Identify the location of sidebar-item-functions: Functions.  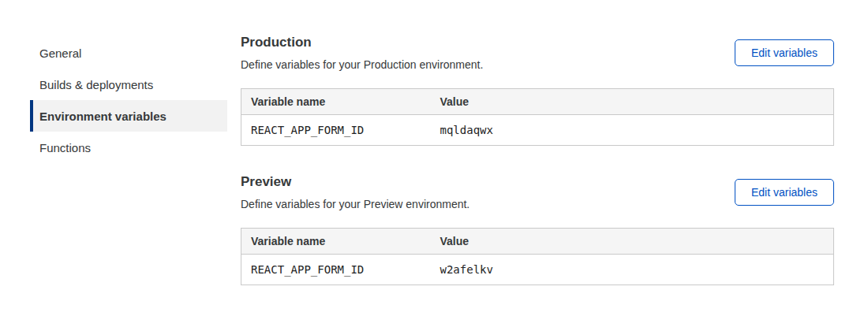
(129, 147).